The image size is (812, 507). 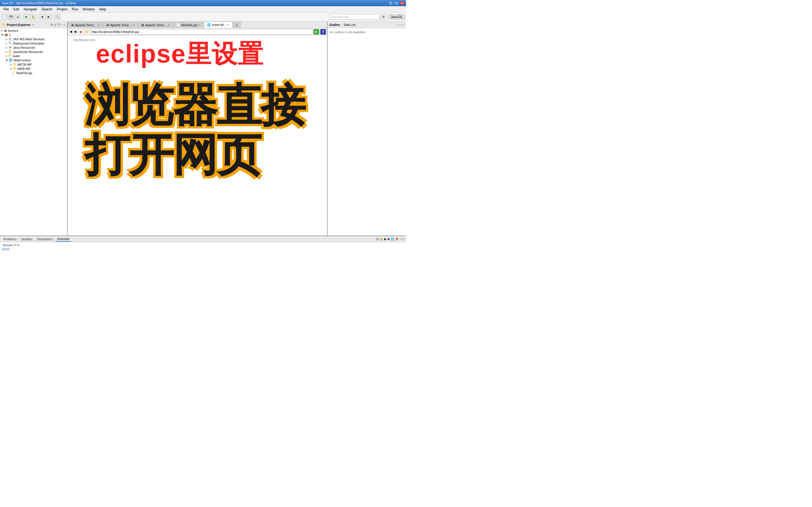 What do you see at coordinates (33, 17) in the screenshot?
I see `debug-button: 🐛` at bounding box center [33, 17].